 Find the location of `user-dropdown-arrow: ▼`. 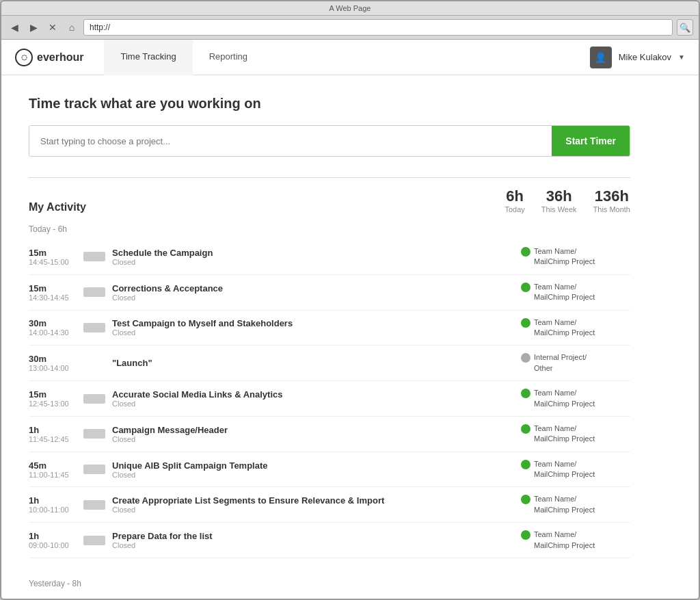

user-dropdown-arrow: ▼ is located at coordinates (682, 57).